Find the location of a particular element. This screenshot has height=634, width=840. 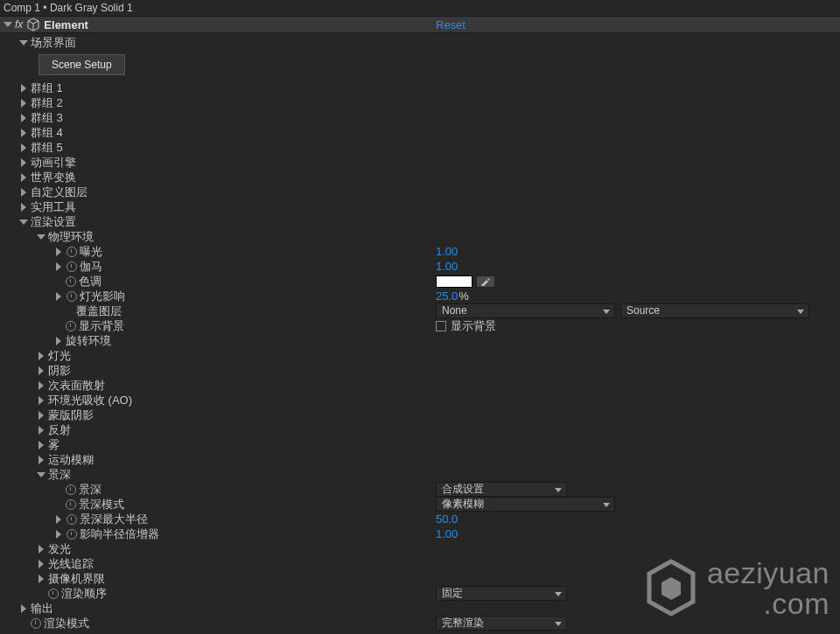

scene-interface-group: 场景界面 is located at coordinates (420, 42).